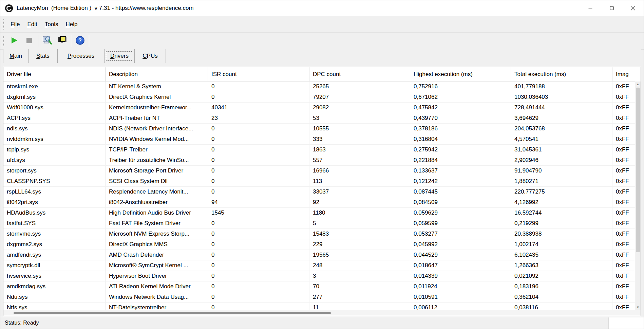 This screenshot has width=644, height=329. Describe the element at coordinates (157, 118) in the screenshot. I see `table-cell: ACPI-Treiber für NT` at that location.